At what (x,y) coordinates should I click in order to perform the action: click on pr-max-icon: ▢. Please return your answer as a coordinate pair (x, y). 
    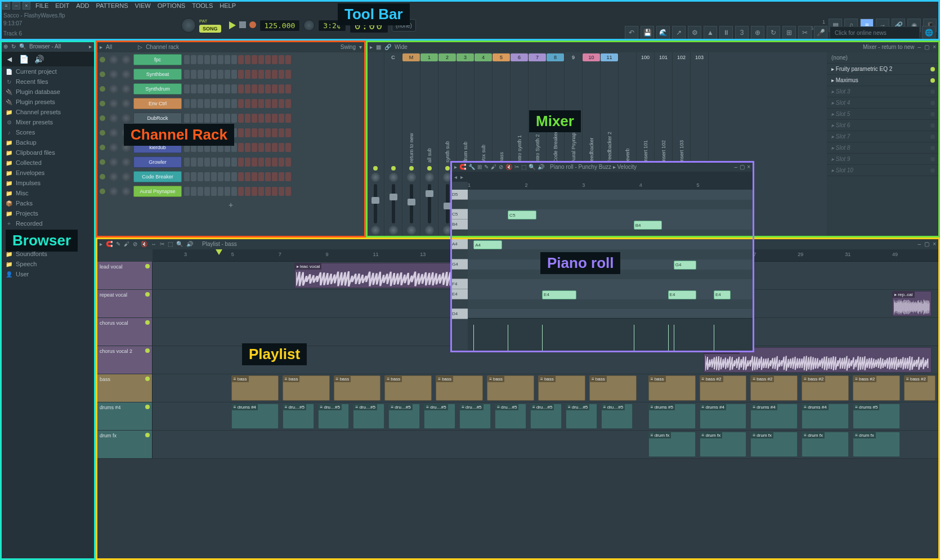
    Looking at the image, I should click on (742, 167).